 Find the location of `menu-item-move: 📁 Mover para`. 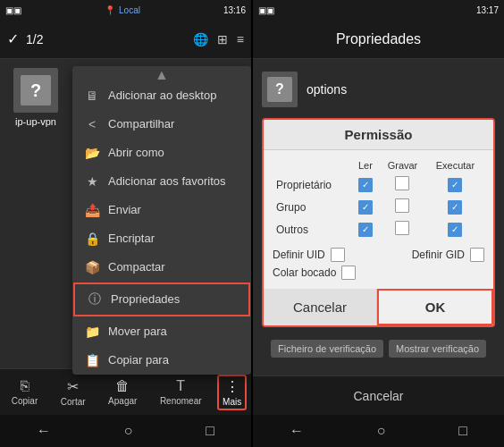

menu-item-move: 📁 Mover para is located at coordinates (162, 332).